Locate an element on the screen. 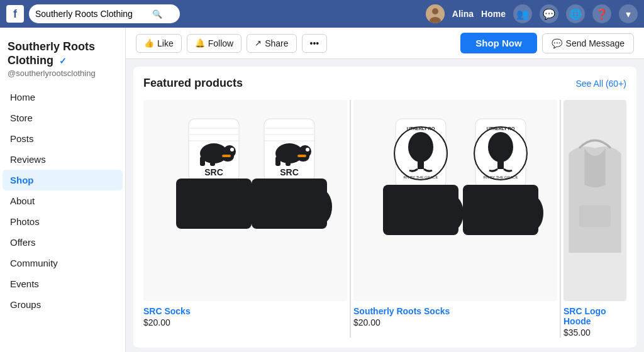  action-bar: 👍 Like 🔔 Follow ↗ Share ••• Shop Now 💬 S… is located at coordinates (385, 43).